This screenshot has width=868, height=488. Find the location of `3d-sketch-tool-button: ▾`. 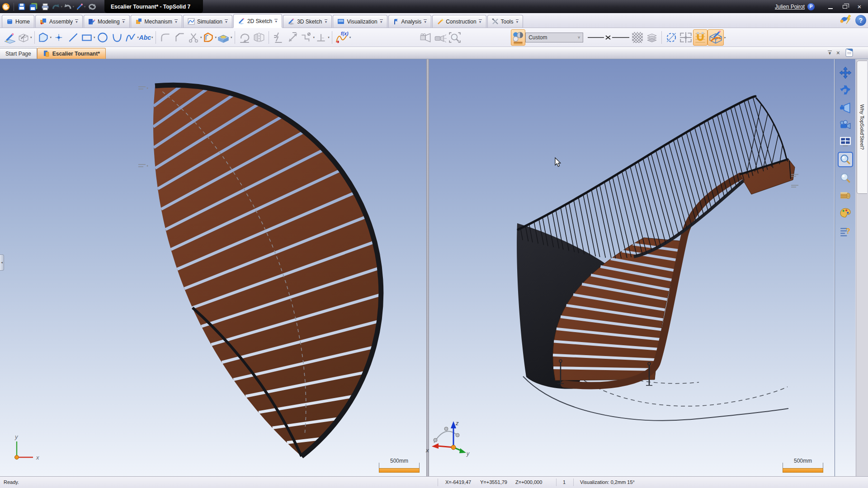

3d-sketch-tool-button: ▾ is located at coordinates (24, 38).